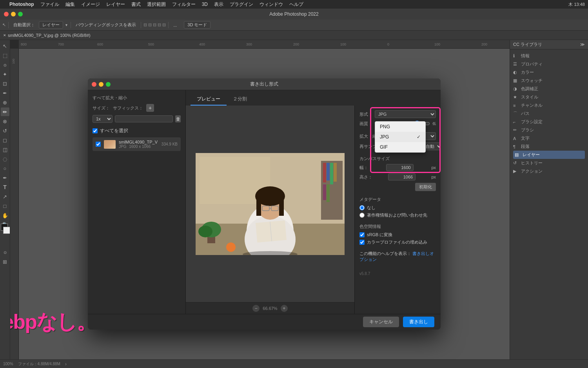  I want to click on eyedropper-tool: ✒, so click(5, 93).